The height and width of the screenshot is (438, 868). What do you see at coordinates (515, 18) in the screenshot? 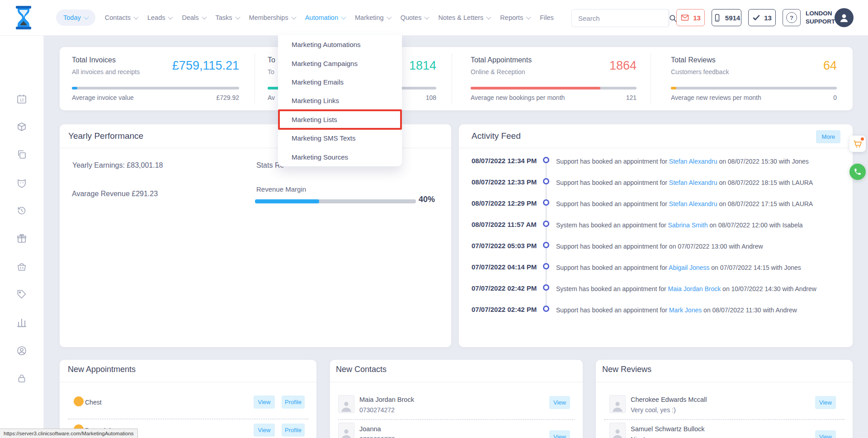
I see `nav-reports: Reports` at bounding box center [515, 18].